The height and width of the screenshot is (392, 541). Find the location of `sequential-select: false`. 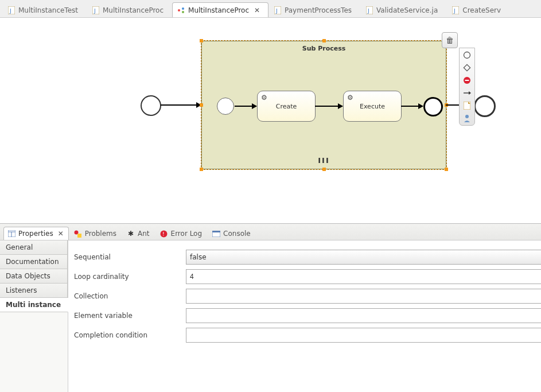

sequential-select: false is located at coordinates (364, 257).